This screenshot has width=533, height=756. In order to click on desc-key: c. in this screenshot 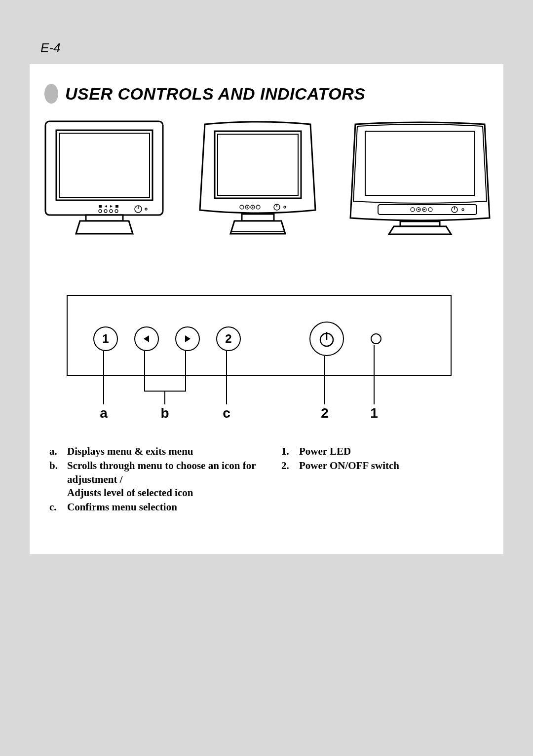, I will do `click(54, 507)`.